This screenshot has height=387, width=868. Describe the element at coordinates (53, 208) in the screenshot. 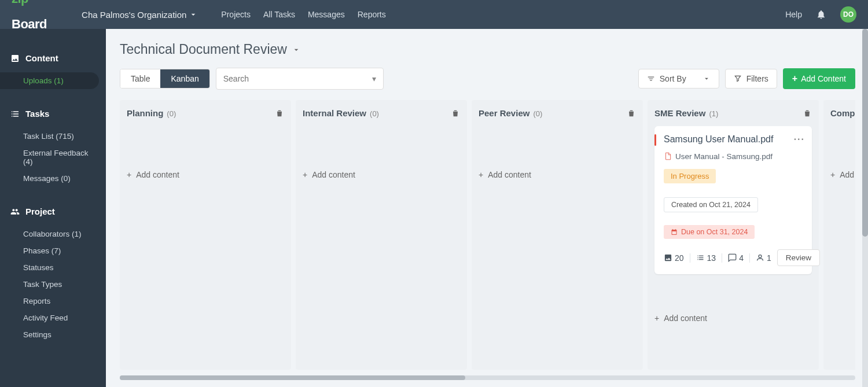

I see `sidebar: Content Uploads (1) Tasks Task List (715…` at that location.